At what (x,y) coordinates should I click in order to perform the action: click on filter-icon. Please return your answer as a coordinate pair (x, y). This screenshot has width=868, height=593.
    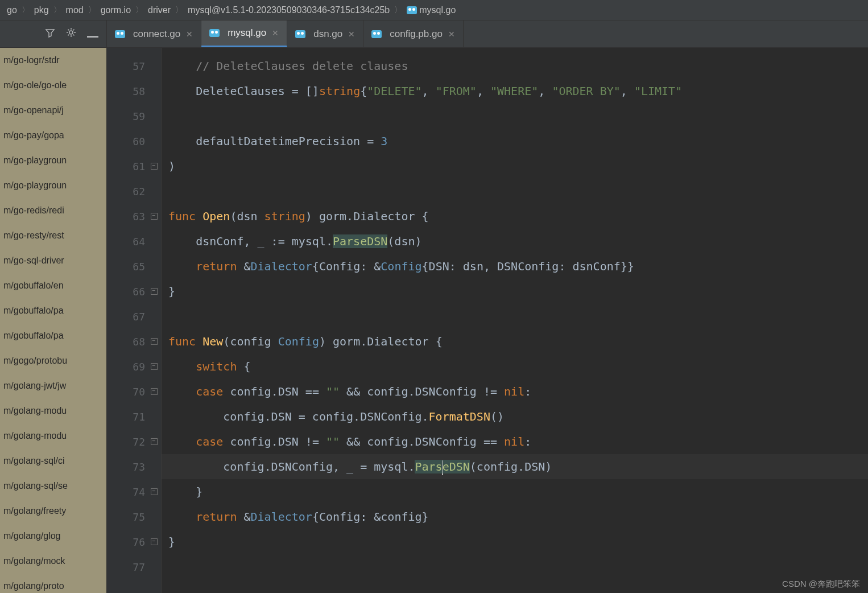
    Looking at the image, I should click on (50, 34).